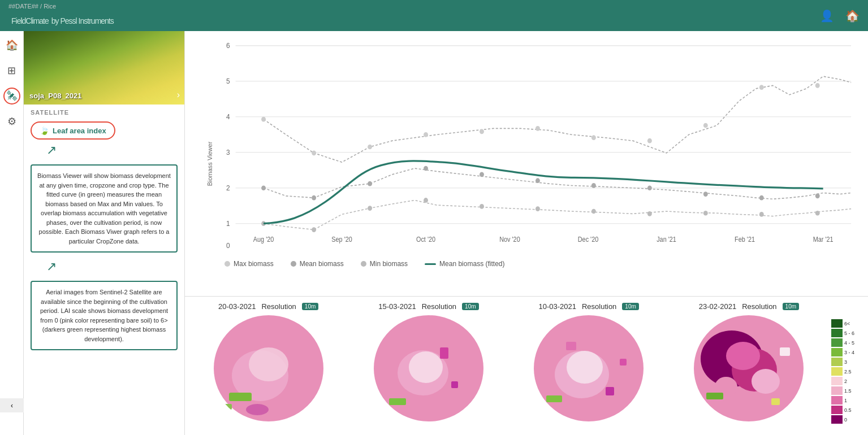 The image size is (868, 435). I want to click on header: ##DATE## / Rice FieldClimateby Pessl Ins…, so click(434, 16).